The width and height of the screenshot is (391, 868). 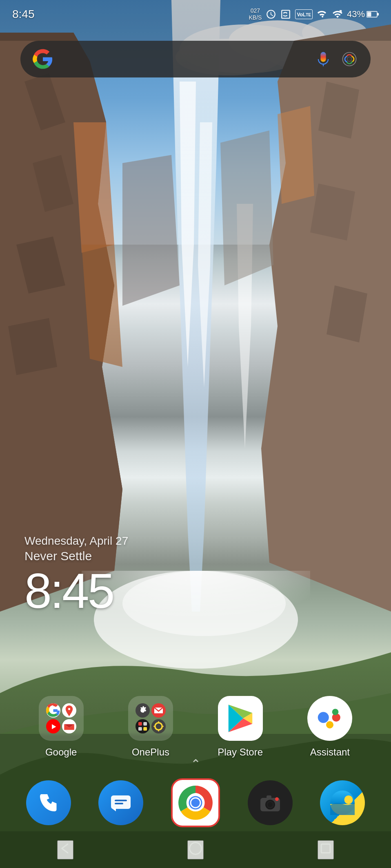 What do you see at coordinates (196, 14) in the screenshot?
I see `status-bar: 8:45 027 KB/S VoLTE 43%` at bounding box center [196, 14].